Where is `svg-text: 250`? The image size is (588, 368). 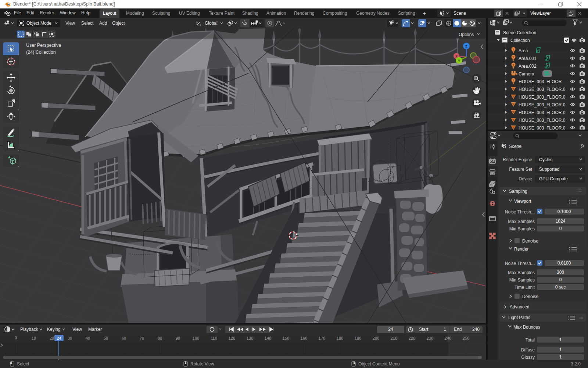 svg-text: 250 is located at coordinates (466, 338).